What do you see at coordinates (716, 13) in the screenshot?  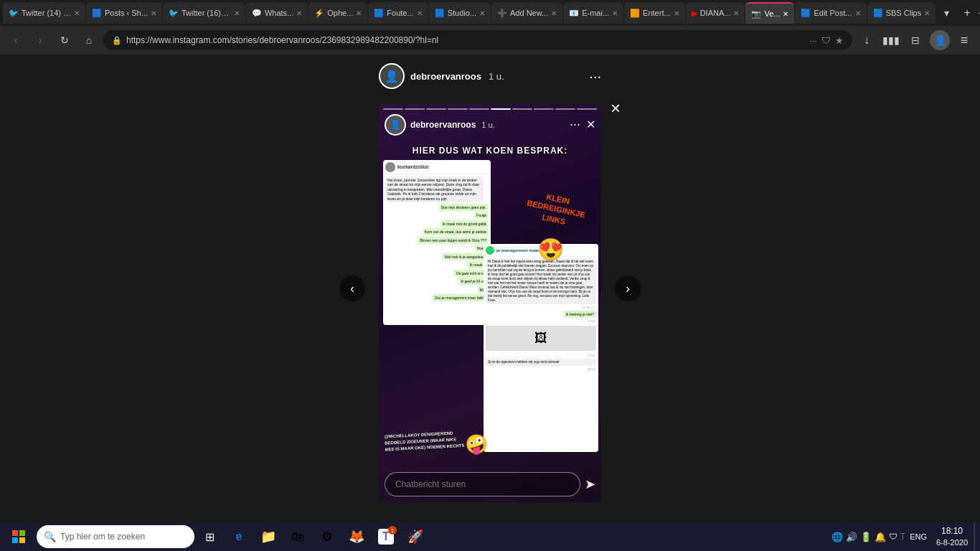 I see `tab-title: DIANA...` at bounding box center [716, 13].